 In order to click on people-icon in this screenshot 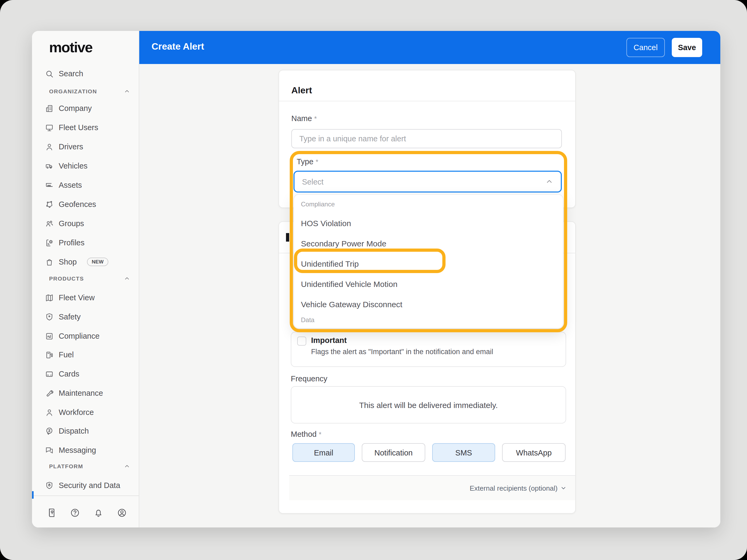, I will do `click(49, 223)`.